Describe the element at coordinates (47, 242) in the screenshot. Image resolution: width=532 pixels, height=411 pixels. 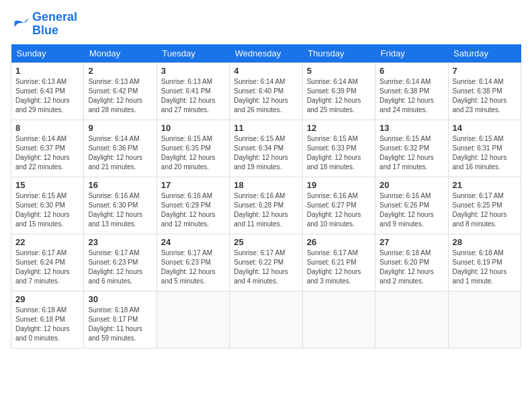
I see `day-number: 22` at that location.